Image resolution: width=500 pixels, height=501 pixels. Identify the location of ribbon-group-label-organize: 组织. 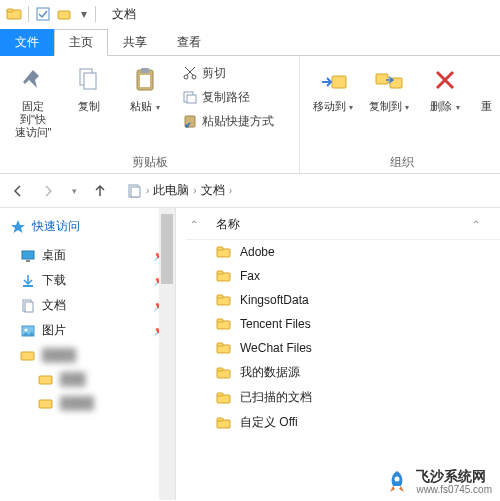
(402, 162).